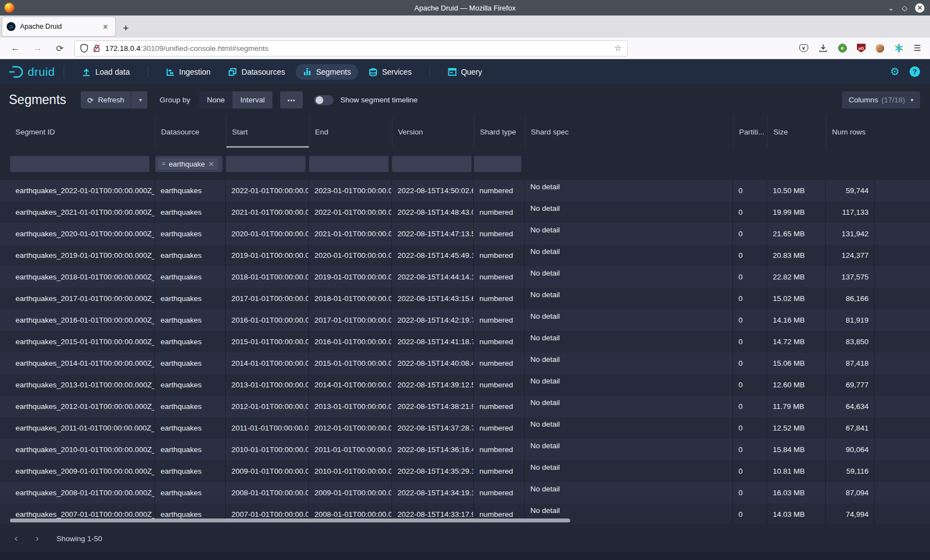 This screenshot has width=930, height=560. Describe the element at coordinates (880, 49) in the screenshot. I see `cookie-extension-icon` at that location.